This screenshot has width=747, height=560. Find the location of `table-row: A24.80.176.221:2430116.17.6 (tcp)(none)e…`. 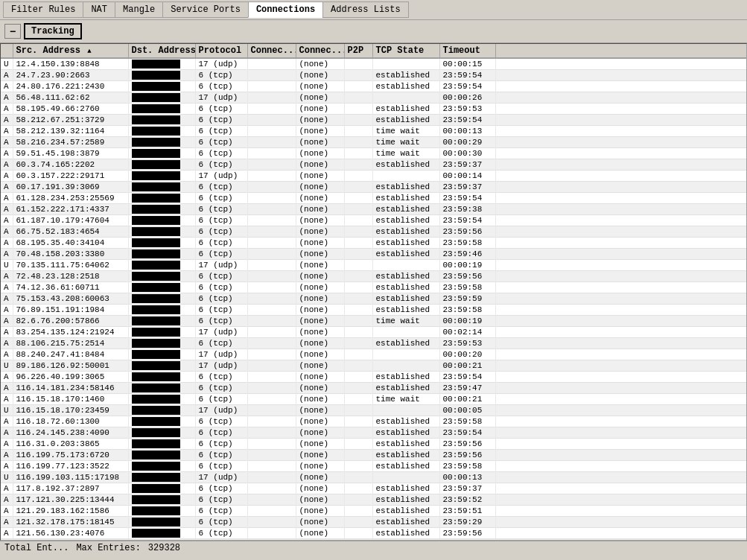

table-row: A24.80.176.221:2430116.17.6 (tcp)(none)e… is located at coordinates (374, 86).